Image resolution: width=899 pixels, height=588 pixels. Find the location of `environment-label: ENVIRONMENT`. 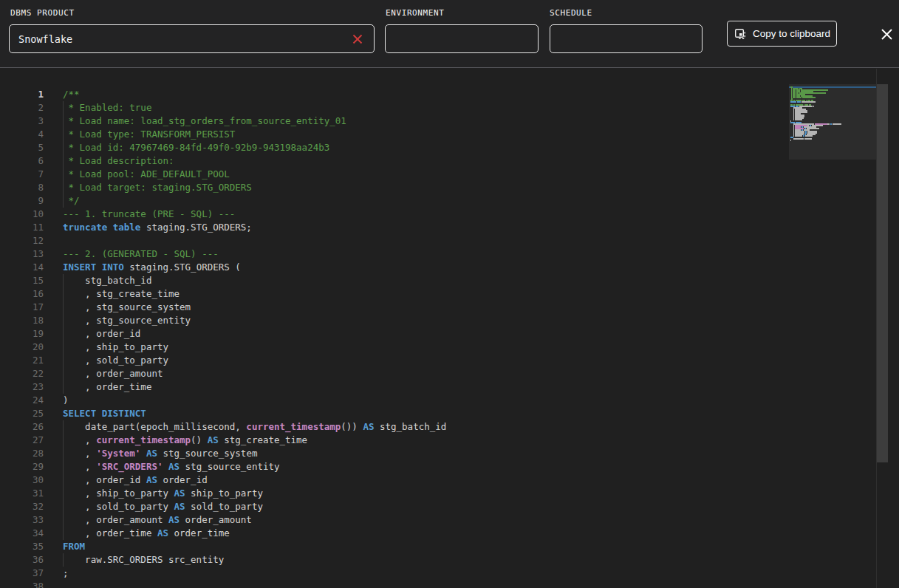

environment-label: ENVIRONMENT is located at coordinates (415, 13).